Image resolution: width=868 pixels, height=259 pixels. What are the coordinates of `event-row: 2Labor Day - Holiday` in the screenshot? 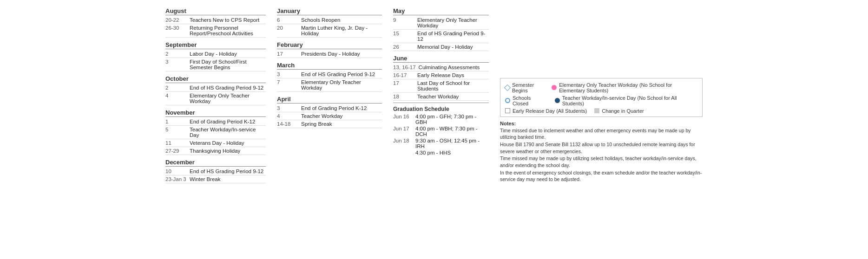 It's located at (216, 54).